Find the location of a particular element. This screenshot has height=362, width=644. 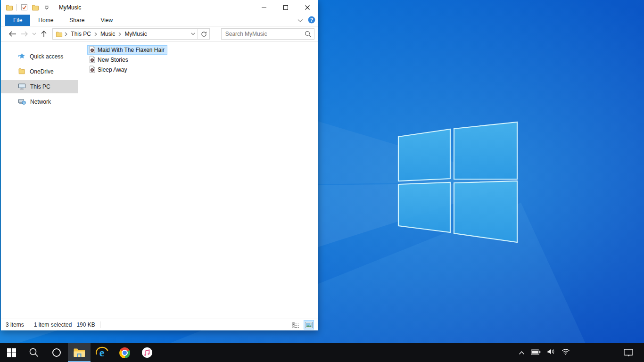

tab-share: Share is located at coordinates (77, 20).